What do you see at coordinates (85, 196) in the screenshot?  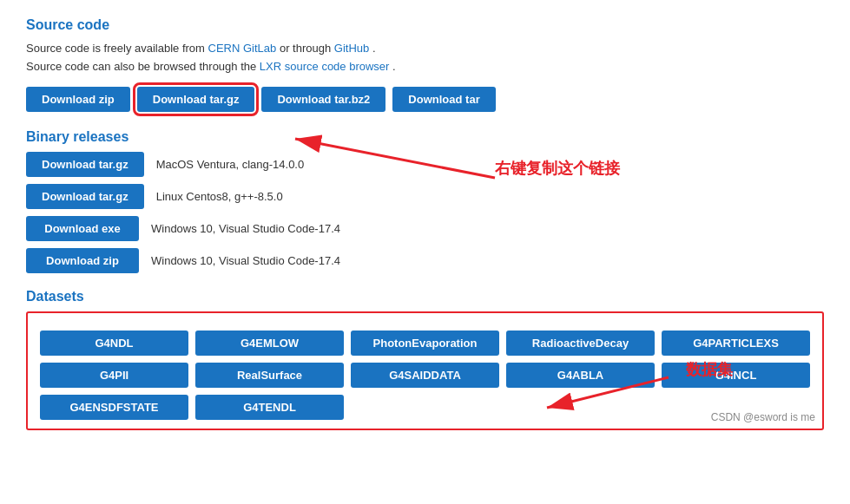 I see `binary-btn-2: Download tar.gz` at bounding box center [85, 196].